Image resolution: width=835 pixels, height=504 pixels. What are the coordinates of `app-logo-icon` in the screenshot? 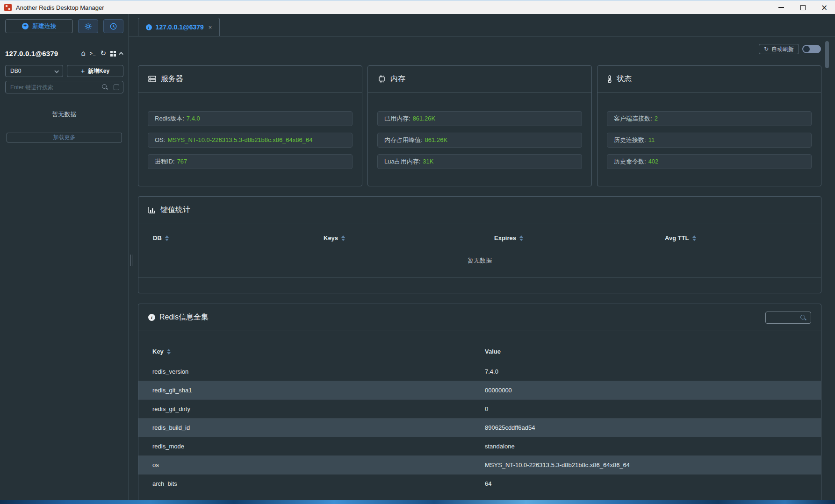 It's located at (8, 7).